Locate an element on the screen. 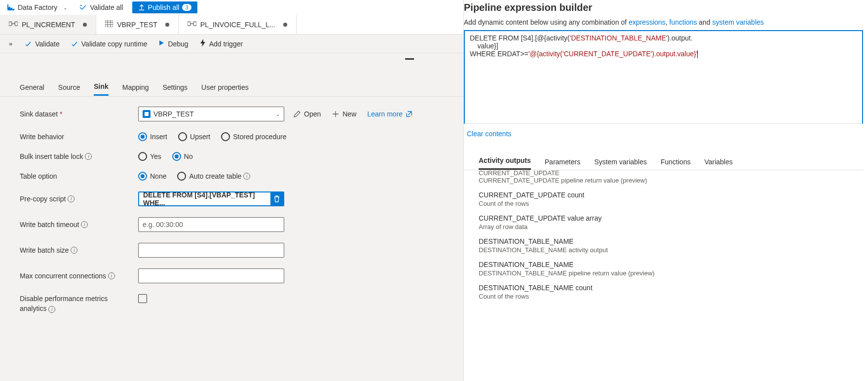 This screenshot has height=381, width=868. pencil-icon is located at coordinates (297, 114).